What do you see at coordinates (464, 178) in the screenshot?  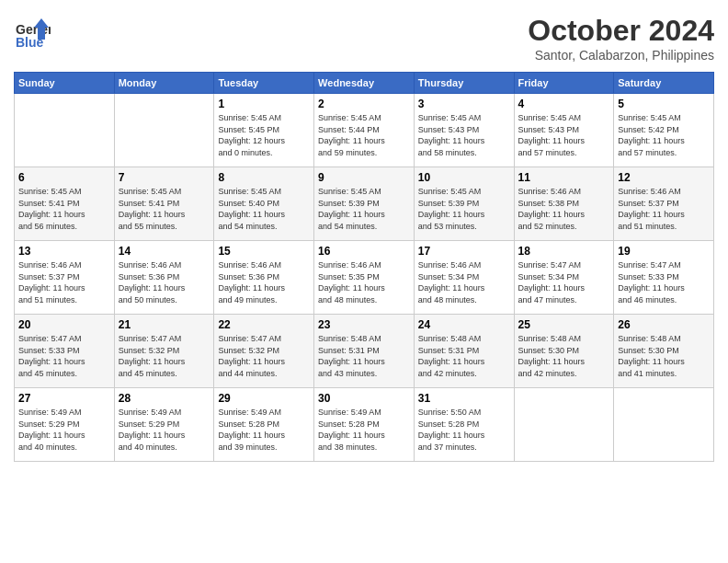 I see `day-number: 10` at bounding box center [464, 178].